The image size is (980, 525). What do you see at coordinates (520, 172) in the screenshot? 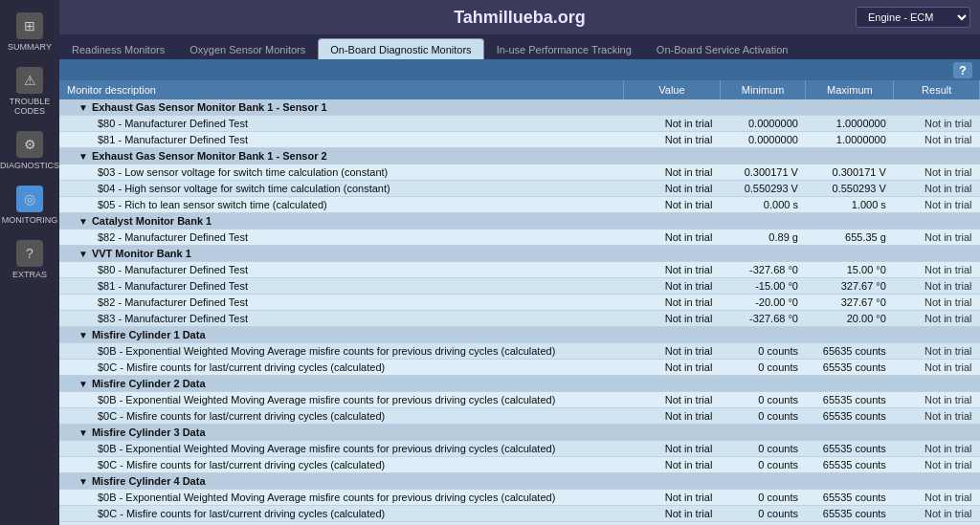
I see `table-row: $03 - Low sensor voltage for switch time…` at bounding box center [520, 172].